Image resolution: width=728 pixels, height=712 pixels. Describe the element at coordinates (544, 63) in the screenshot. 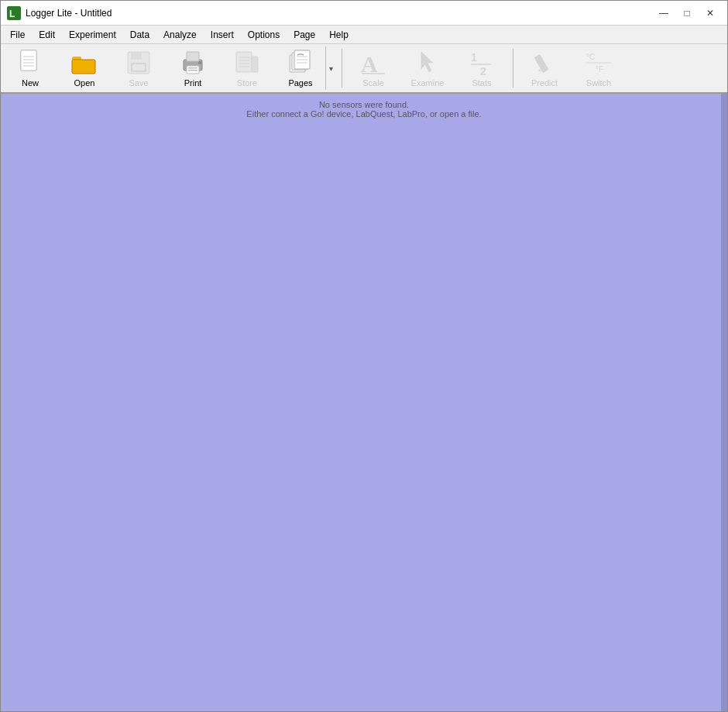

I see `predict-icon` at that location.